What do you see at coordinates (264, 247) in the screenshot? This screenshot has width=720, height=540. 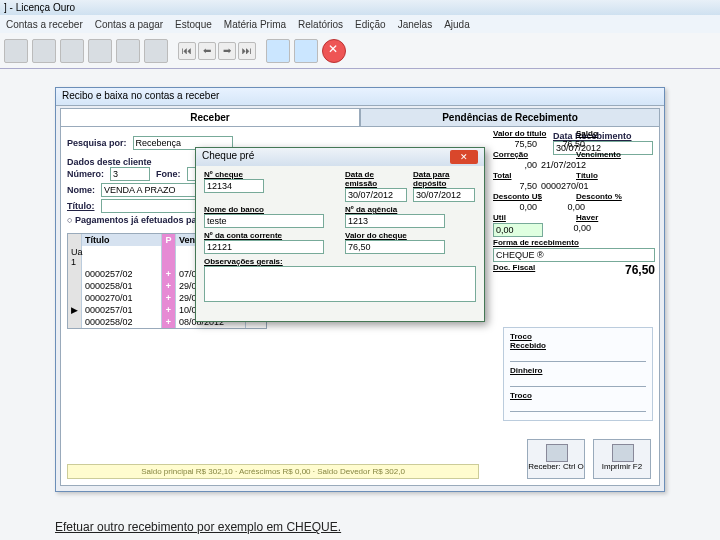 I see `conta-input` at bounding box center [264, 247].